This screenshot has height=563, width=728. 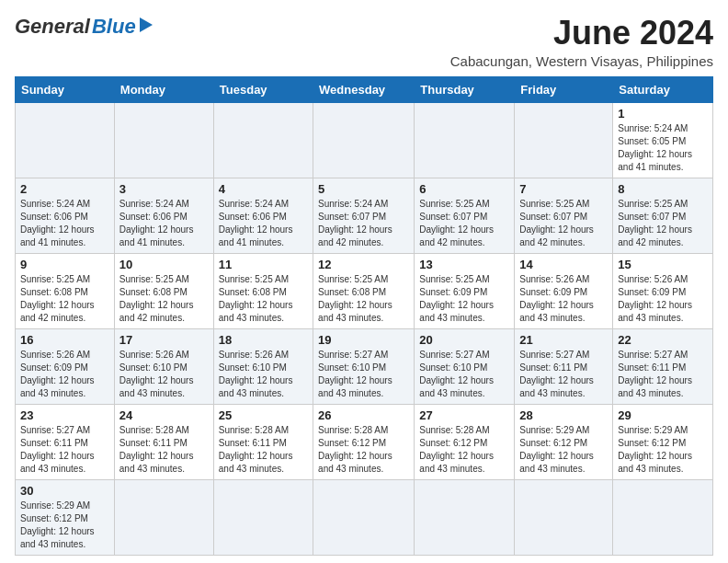 I want to click on calendar-day-cell: 9Sunrise: 5:25 AM Sunset: 6:08 PM Daylig…, so click(x=65, y=291).